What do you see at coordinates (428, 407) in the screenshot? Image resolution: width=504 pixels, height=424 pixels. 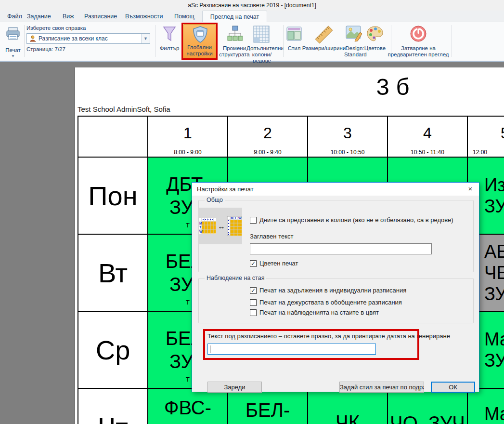 I see `lesson-cell-r3-c4: ЧО, ЗУЧ` at bounding box center [428, 407].